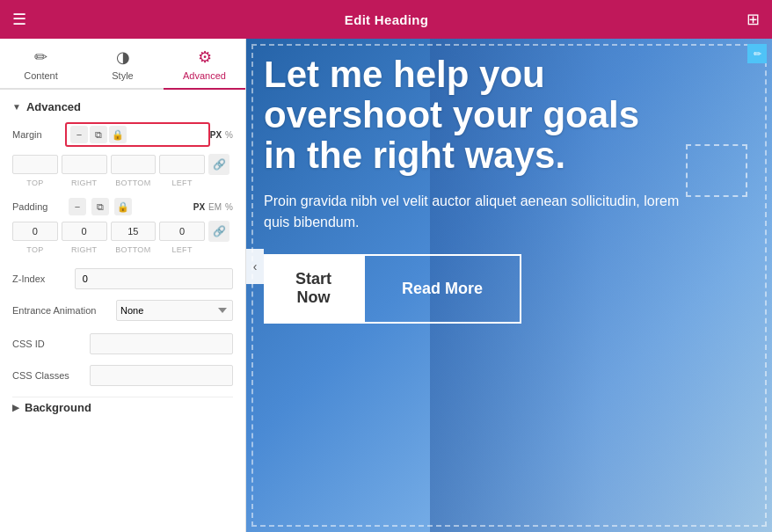 Image resolution: width=772 pixels, height=532 pixels. Describe the element at coordinates (205, 57) in the screenshot. I see `advanced-icon: ⚙` at that location.